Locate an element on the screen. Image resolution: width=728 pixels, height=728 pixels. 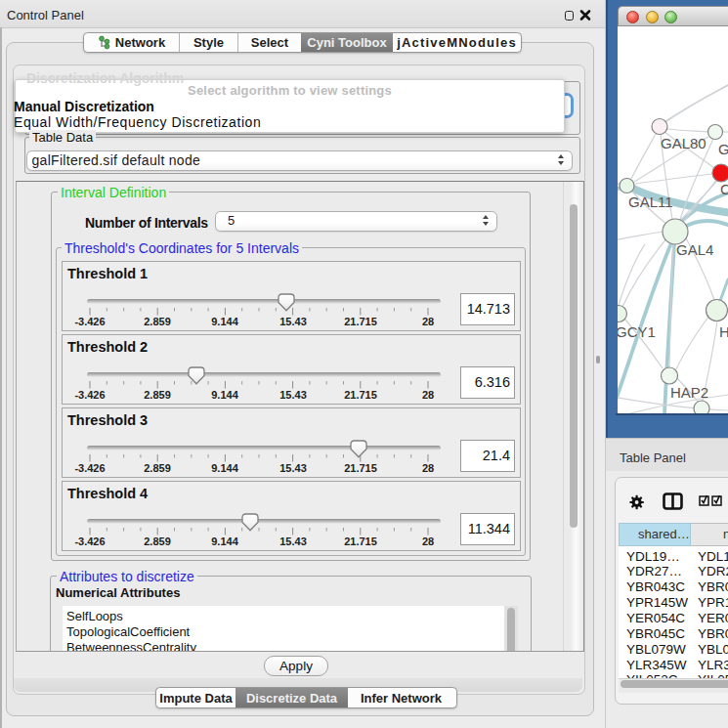
svg-text: GCY1 is located at coordinates (637, 332).